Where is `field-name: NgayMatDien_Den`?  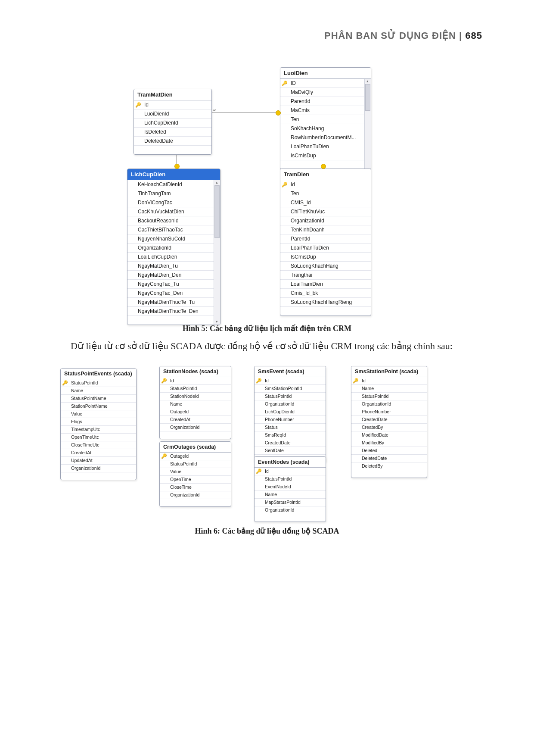
field-name: NgayMatDien_Den is located at coordinates (175, 275).